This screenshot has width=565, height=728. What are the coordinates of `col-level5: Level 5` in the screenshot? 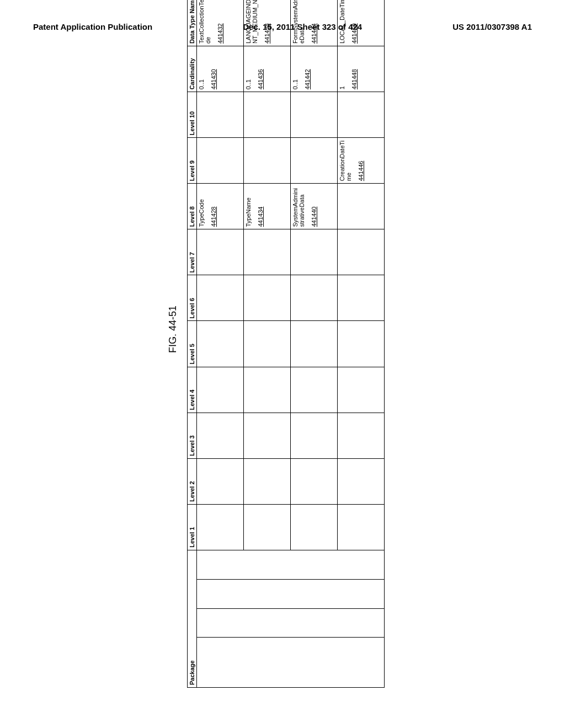 It's located at (192, 344).